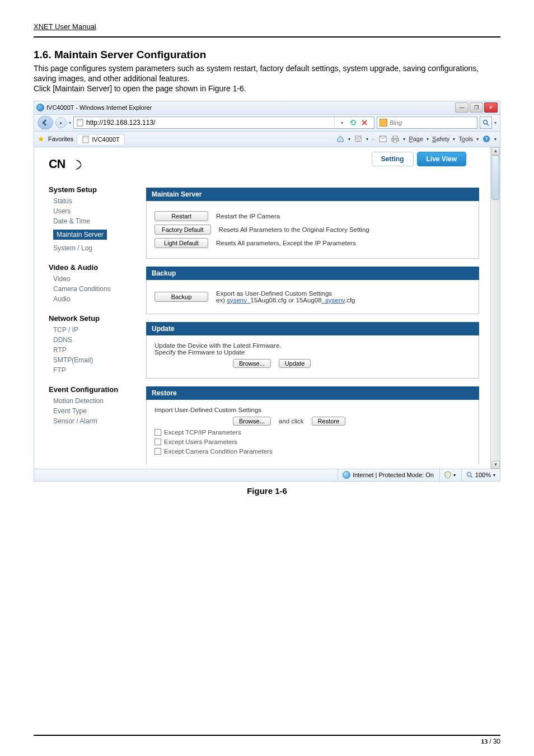 The height and width of the screenshot is (756, 534). I want to click on factory-default-label: Resets All Parameters to the Original Fa…, so click(294, 230).